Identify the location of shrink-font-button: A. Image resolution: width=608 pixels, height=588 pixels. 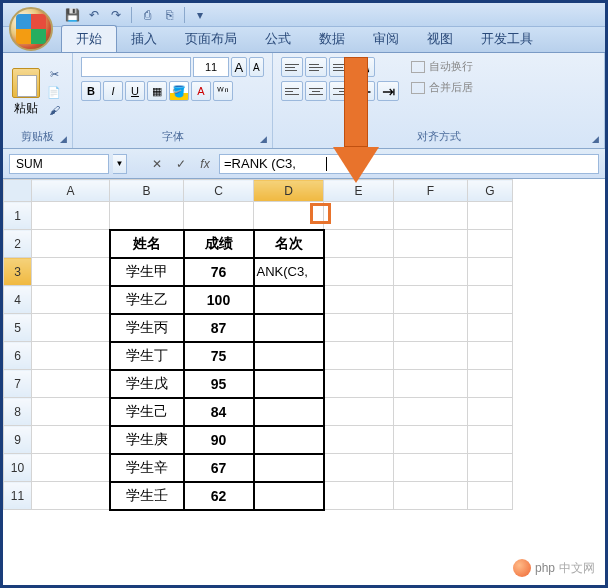
(257, 67).